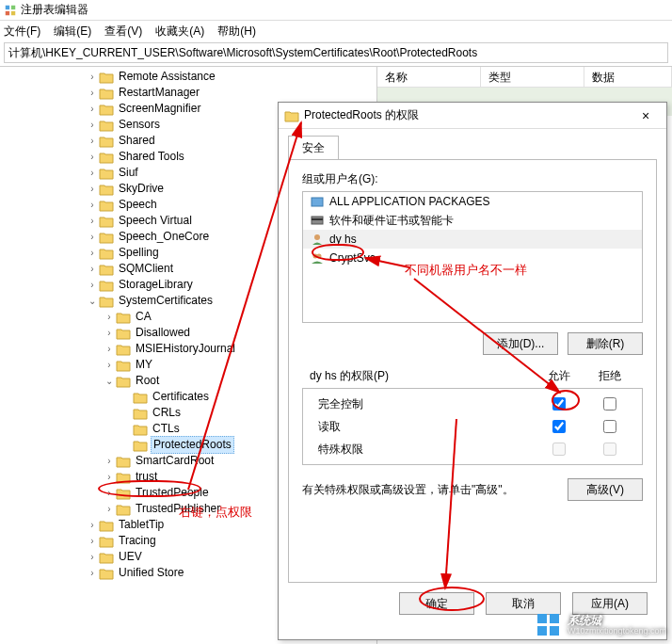  Describe the element at coordinates (197, 77) in the screenshot. I see `tree-item: › Remote Assistance` at that location.